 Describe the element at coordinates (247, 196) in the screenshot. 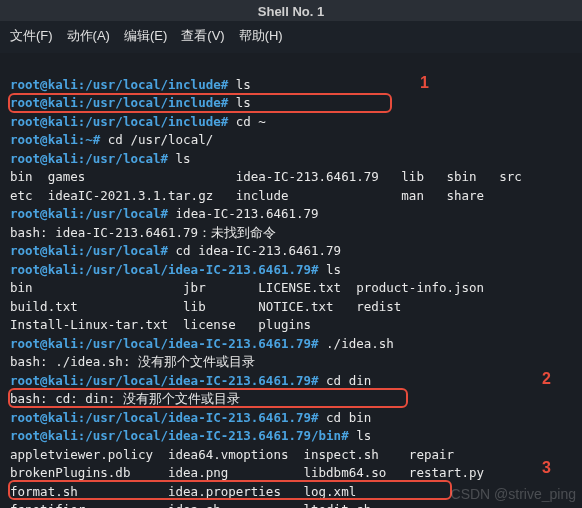

I see `output-line: etc ideaIC-2021.3.1.tar.gz include man s…` at that location.